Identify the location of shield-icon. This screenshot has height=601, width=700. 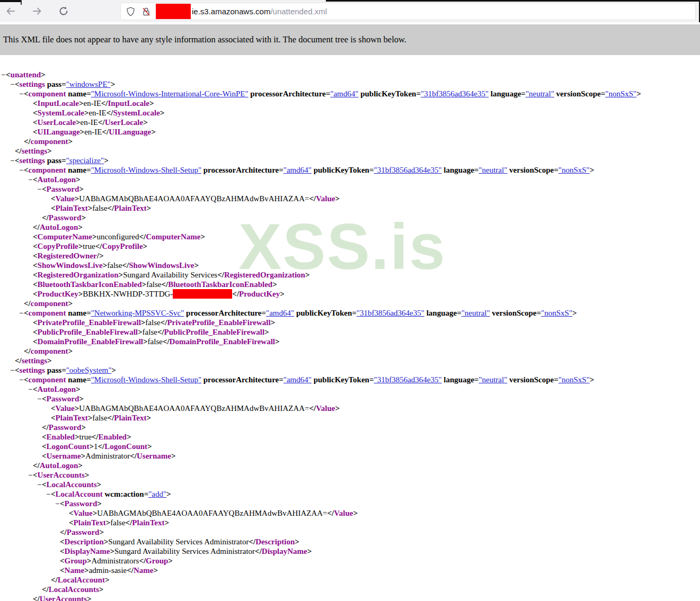
(130, 12).